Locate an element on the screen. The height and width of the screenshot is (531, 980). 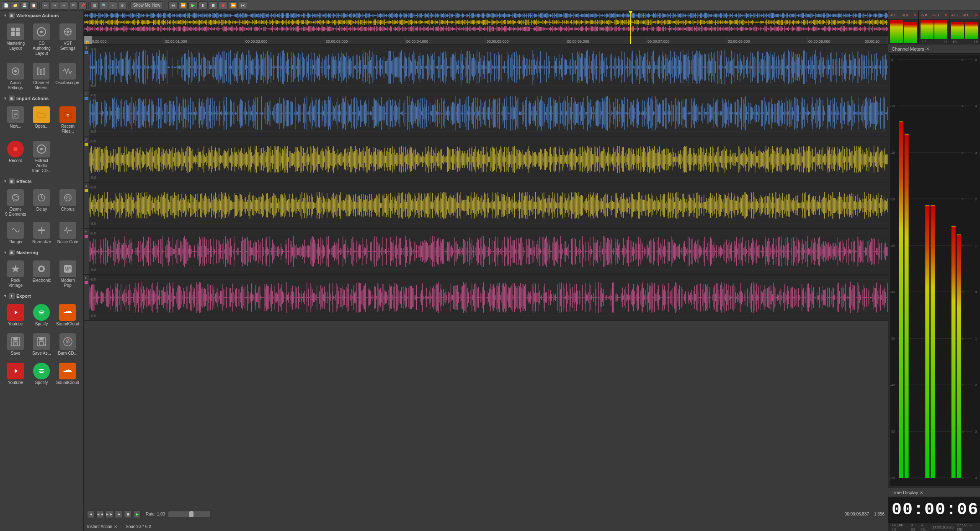
top-meter-group-2: -5.0 -5.0 ✕ -17 -17 is located at coordinates (934, 28).